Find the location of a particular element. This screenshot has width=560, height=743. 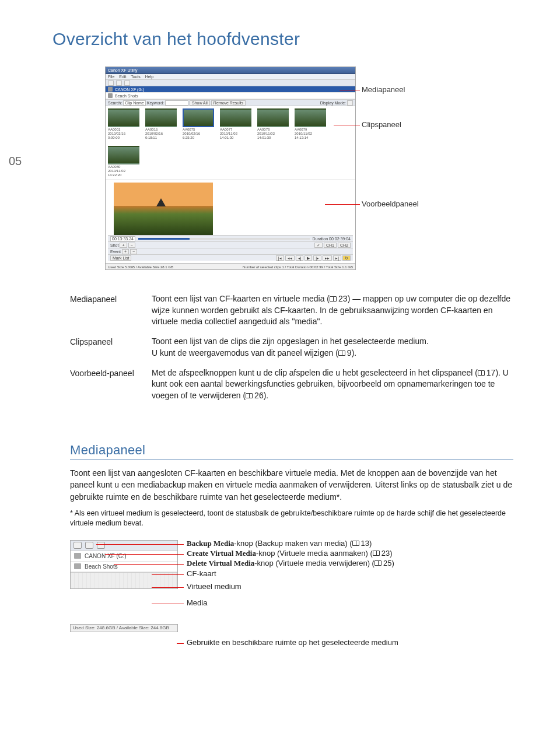

menu-edit: Edit is located at coordinates (123, 77).